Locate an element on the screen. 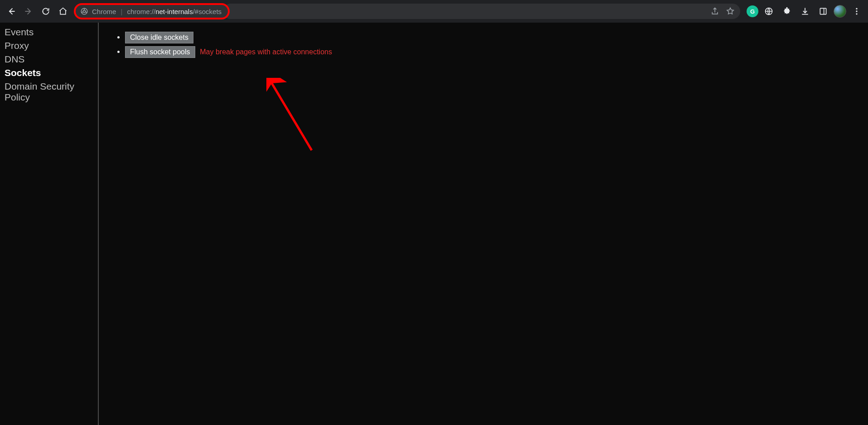 This screenshot has width=868, height=425. flush-warning-text: May break pages with active connections is located at coordinates (266, 52).